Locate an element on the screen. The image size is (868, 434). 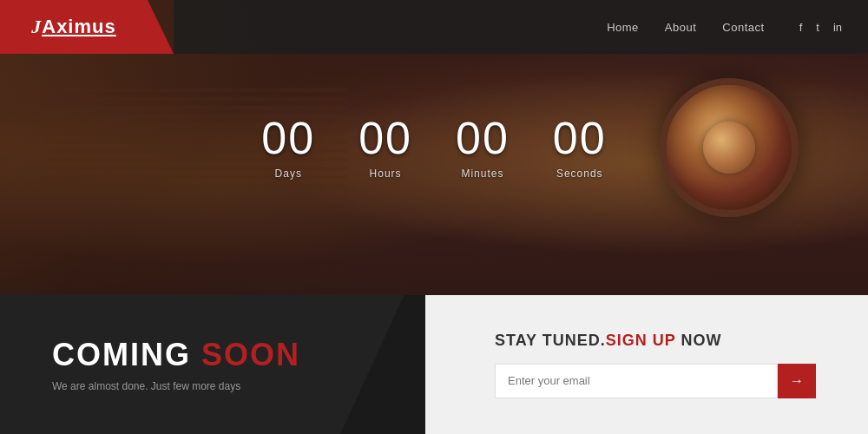
countdown-hours: 00 Hours is located at coordinates (385, 148).